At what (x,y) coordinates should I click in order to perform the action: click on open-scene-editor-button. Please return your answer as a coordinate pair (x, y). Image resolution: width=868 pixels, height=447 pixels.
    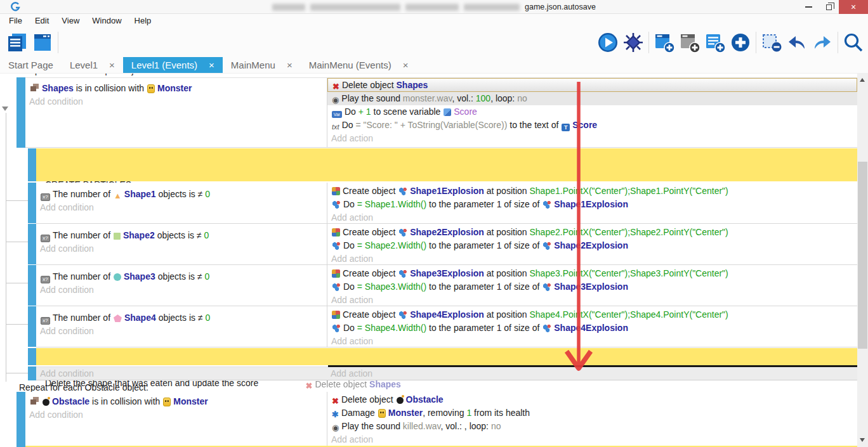
    Looking at the image, I should click on (17, 42).